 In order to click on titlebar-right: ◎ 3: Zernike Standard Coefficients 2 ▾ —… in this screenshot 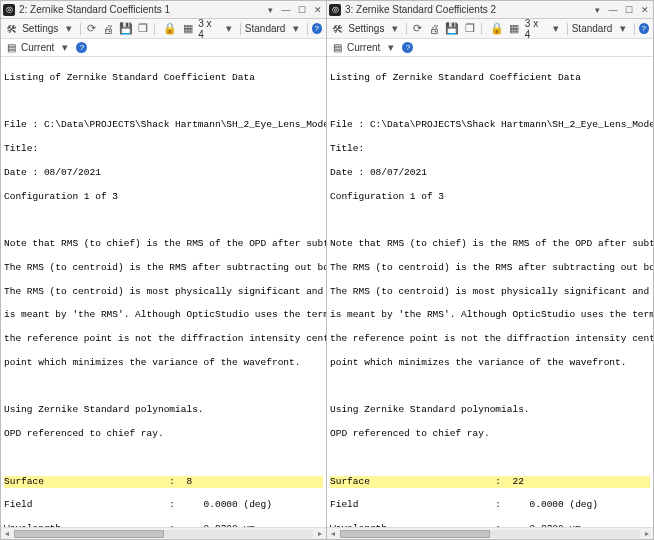, I will do `click(490, 10)`.